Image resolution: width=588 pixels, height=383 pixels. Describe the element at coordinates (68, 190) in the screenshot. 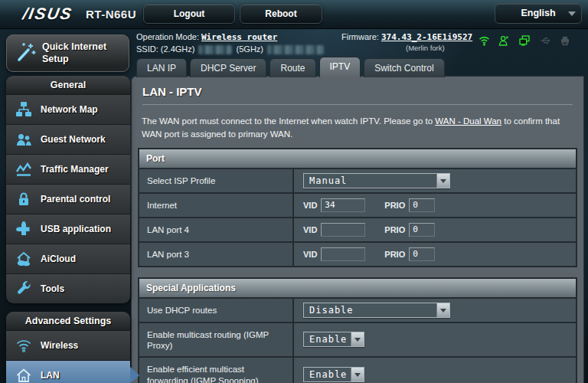

I see `sidebar-general-group: General Network Map Guest Network Traffi…` at that location.